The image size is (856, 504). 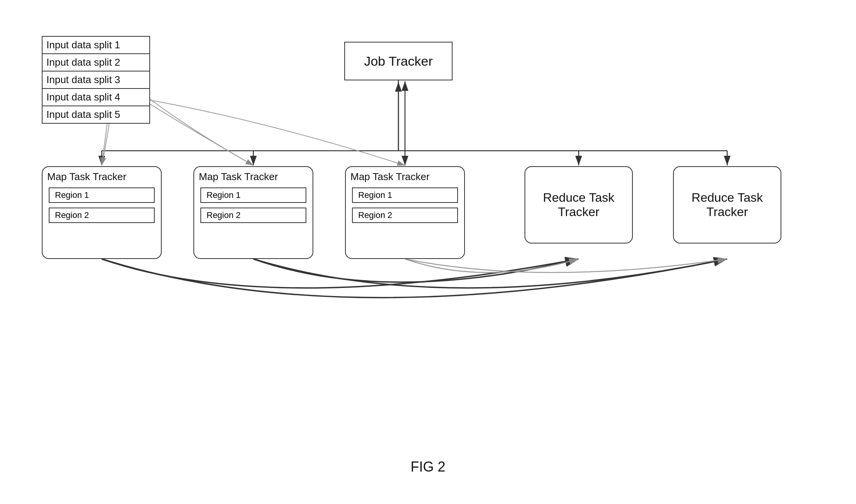 I want to click on map-tracker-3-region2: Region 2, so click(x=405, y=215).